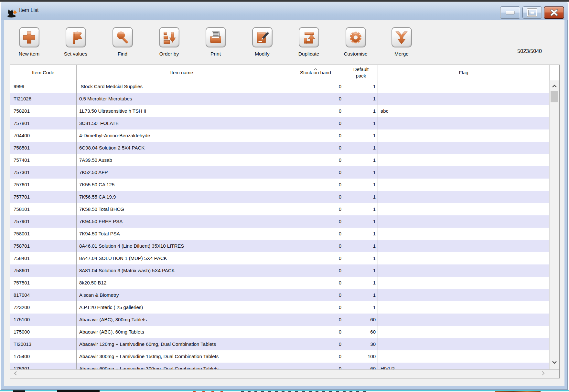 This screenshot has width=569, height=392. Describe the element at coordinates (182, 148) in the screenshot. I see `cell-item-name: 6C98.04 Solution 2 5X4 PACK` at that location.